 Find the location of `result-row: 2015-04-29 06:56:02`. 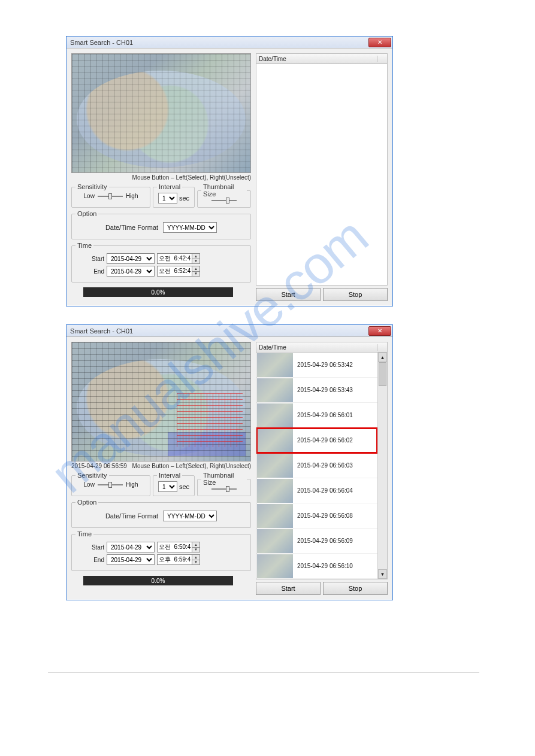

result-row: 2015-04-29 06:56:02 is located at coordinates (317, 441).